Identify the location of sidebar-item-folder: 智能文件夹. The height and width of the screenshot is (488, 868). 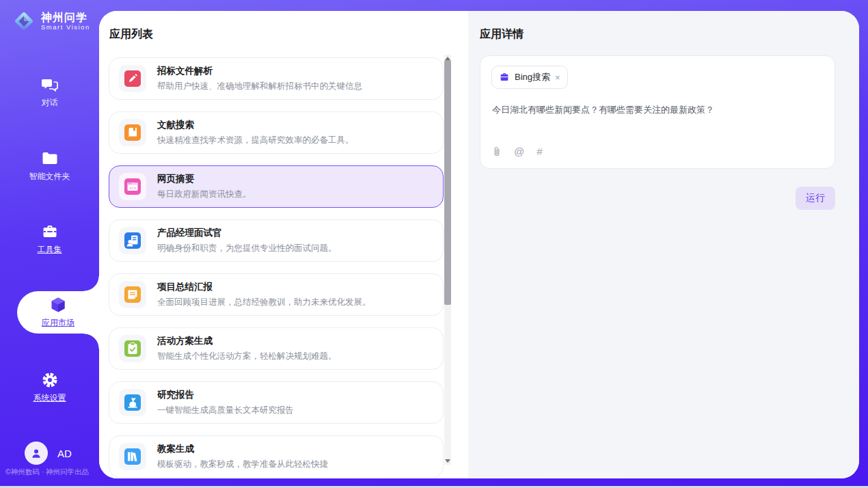
(49, 166).